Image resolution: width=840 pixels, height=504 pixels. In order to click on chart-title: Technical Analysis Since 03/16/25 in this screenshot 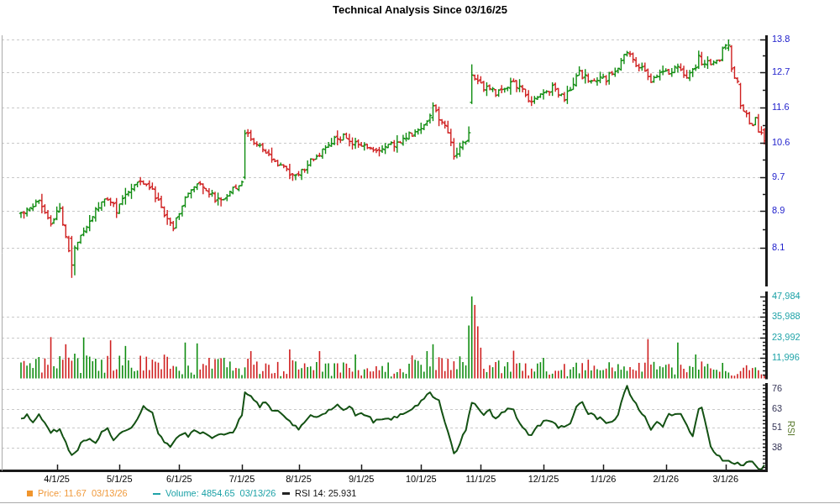, I will do `click(420, 10)`.